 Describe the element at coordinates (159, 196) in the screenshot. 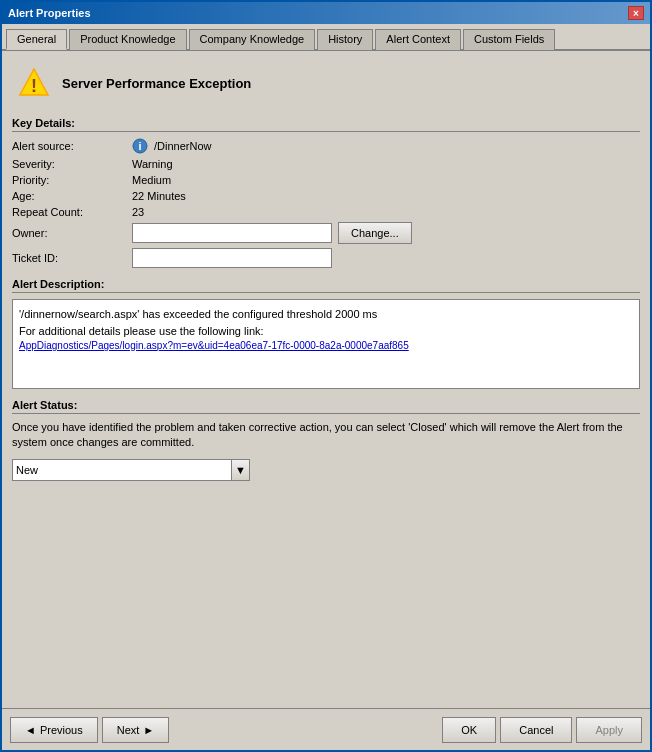

I see `age-value: 22 Minutes` at that location.